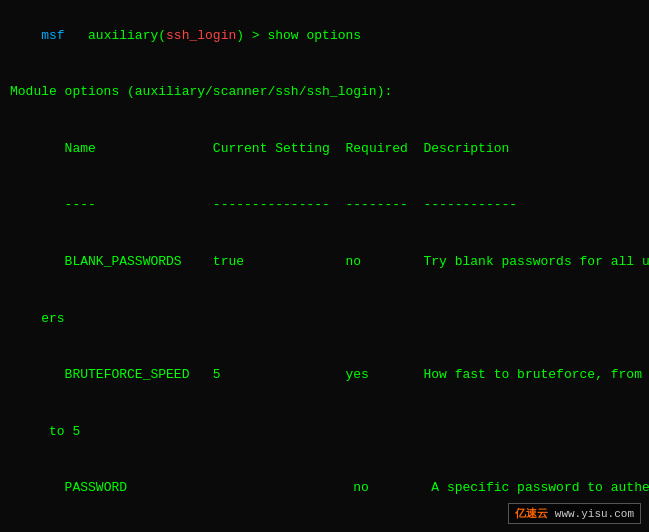 The image size is (649, 532). I want to click on col-name-header: Name, so click(127, 148).